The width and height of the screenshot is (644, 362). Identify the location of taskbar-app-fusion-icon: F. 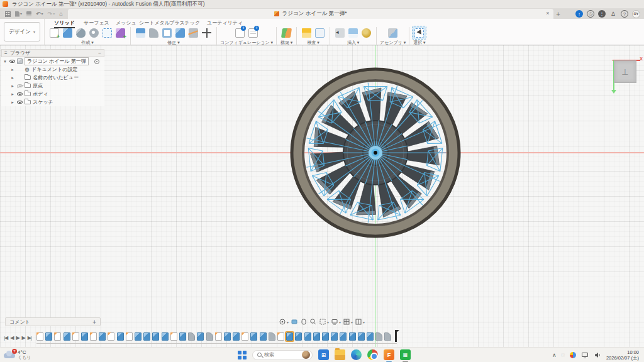
(389, 354).